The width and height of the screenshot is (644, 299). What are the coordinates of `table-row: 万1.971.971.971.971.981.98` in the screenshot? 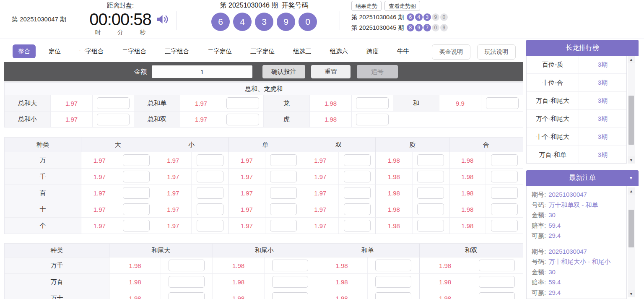 It's located at (264, 160).